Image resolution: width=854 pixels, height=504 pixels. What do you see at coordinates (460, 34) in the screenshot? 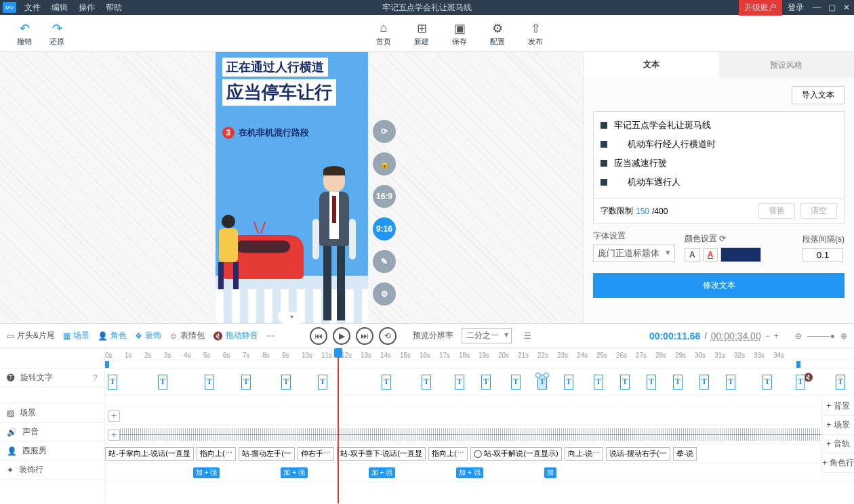
I see `save-button: ▣保存` at bounding box center [460, 34].